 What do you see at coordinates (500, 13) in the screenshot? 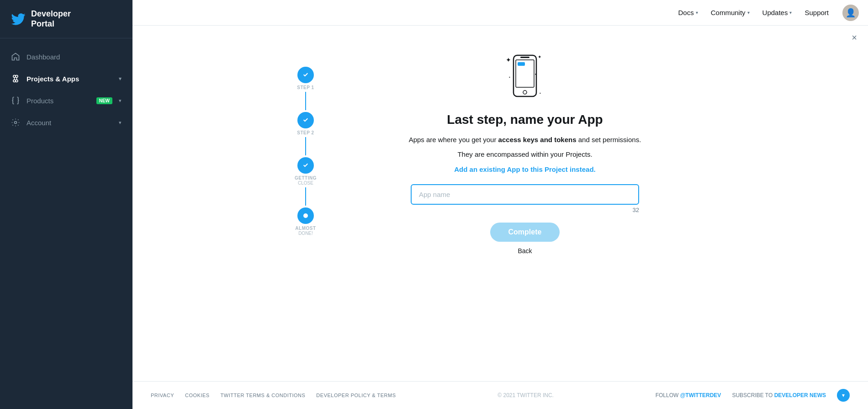
I see `top-navigation: Docs ▾ Community ▾ Updates ▾ Support 👤` at bounding box center [500, 13].